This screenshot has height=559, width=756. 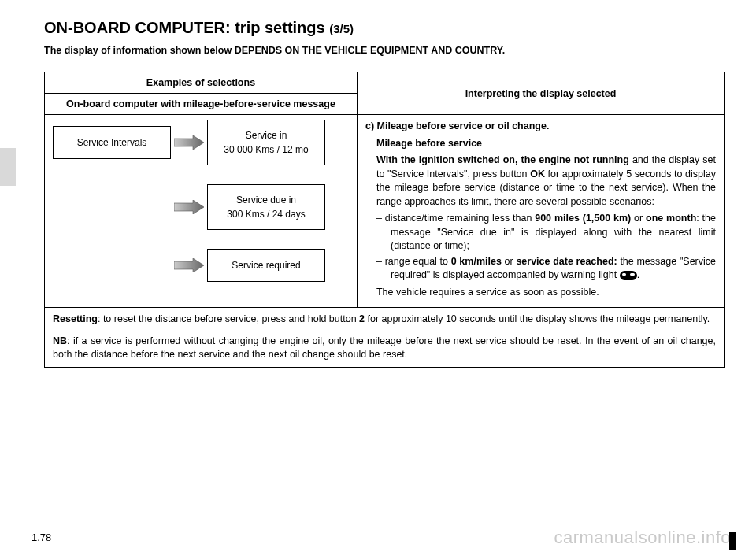 What do you see at coordinates (540, 219) in the screenshot?
I see `section-body: Mileage before service With the ignition…` at bounding box center [540, 219].